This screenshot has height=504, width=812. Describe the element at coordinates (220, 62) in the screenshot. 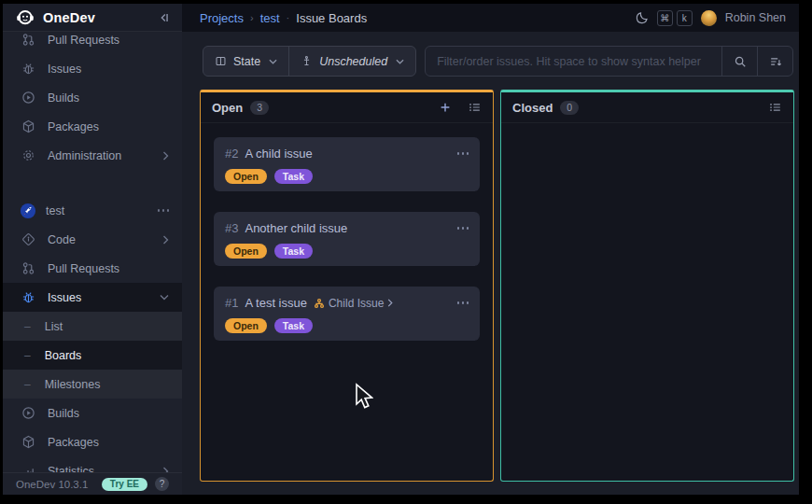

I see `board-columns-icon` at that location.